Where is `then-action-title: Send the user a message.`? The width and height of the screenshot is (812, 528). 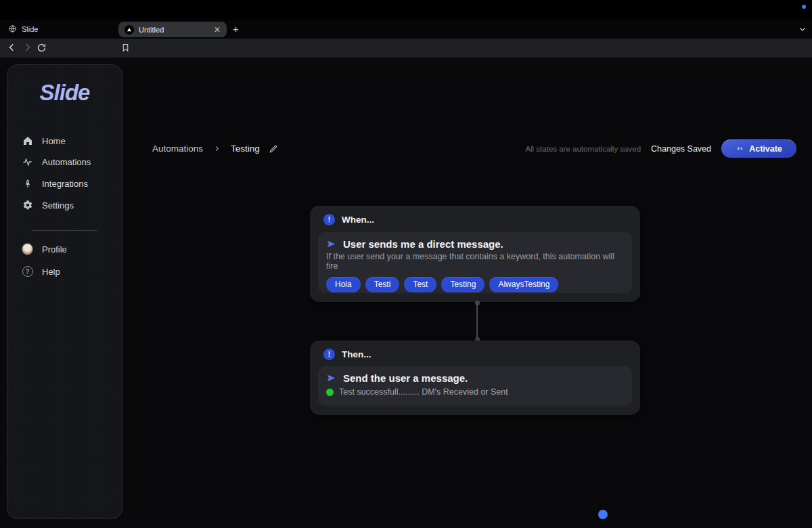 then-action-title: Send the user a message. is located at coordinates (405, 378).